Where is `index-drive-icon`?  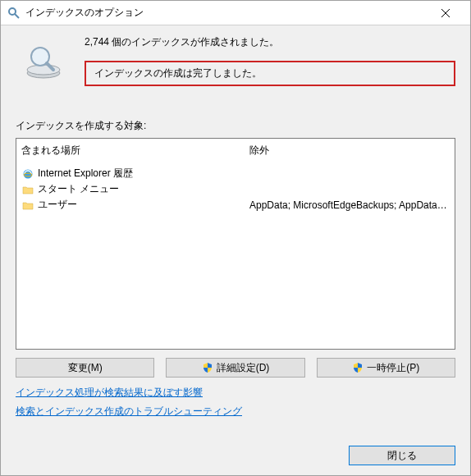
index-drive-icon is located at coordinates (43, 62).